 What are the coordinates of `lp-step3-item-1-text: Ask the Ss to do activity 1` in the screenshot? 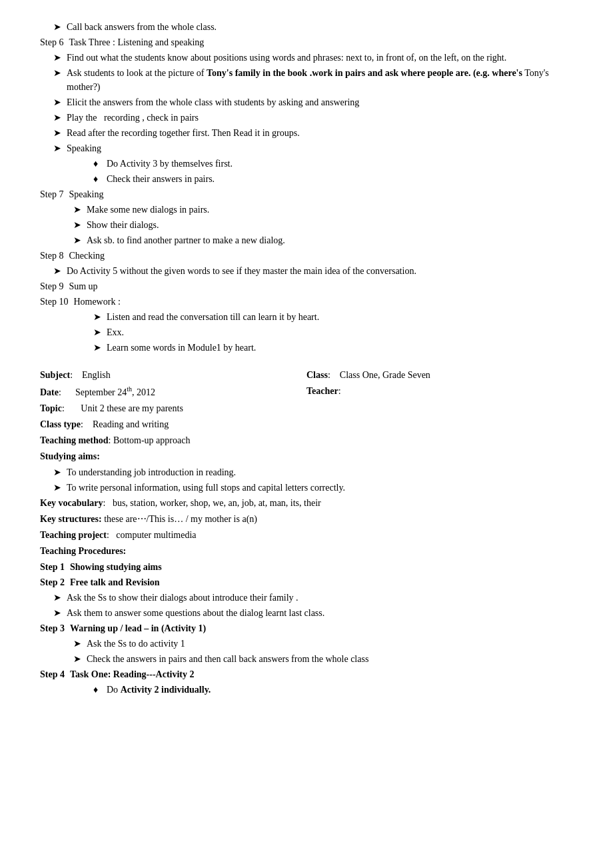 It's located at (136, 644).